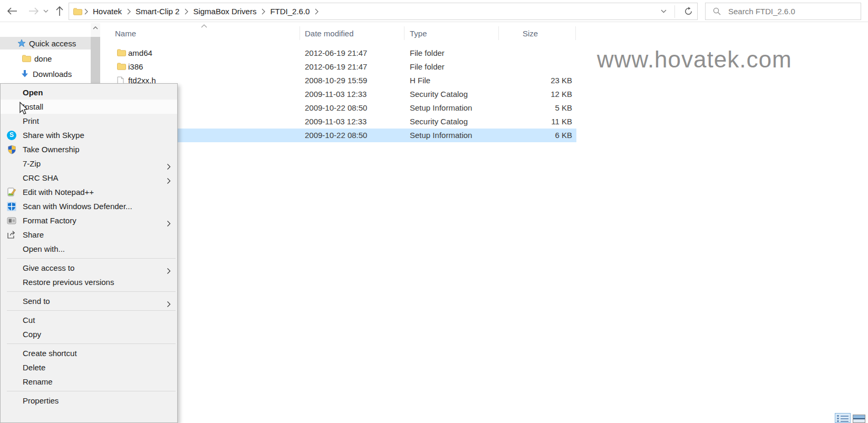 This screenshot has height=423, width=868. Describe the element at coordinates (45, 43) in the screenshot. I see `sidebar-item-quick-access: Quick access` at that location.